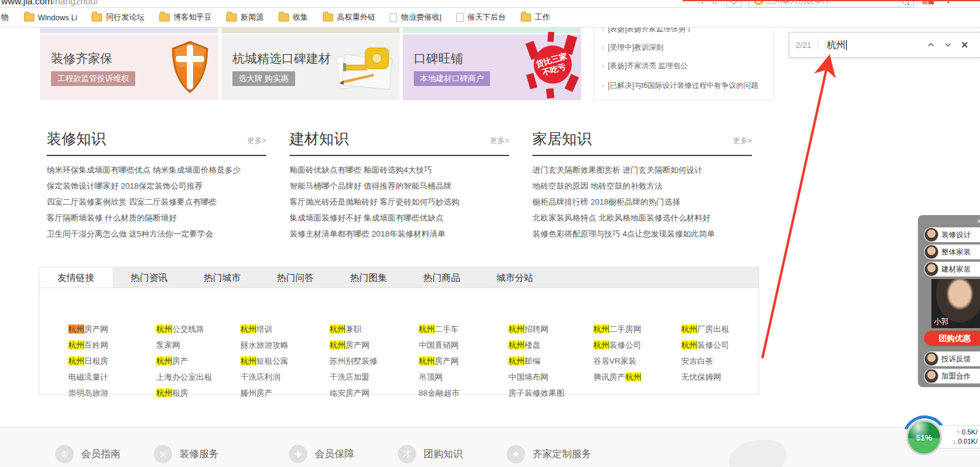 Image resolution: width=980 pixels, height=467 pixels. Describe the element at coordinates (430, 454) in the screenshot. I see `footer-item: 才团购知识` at that location.